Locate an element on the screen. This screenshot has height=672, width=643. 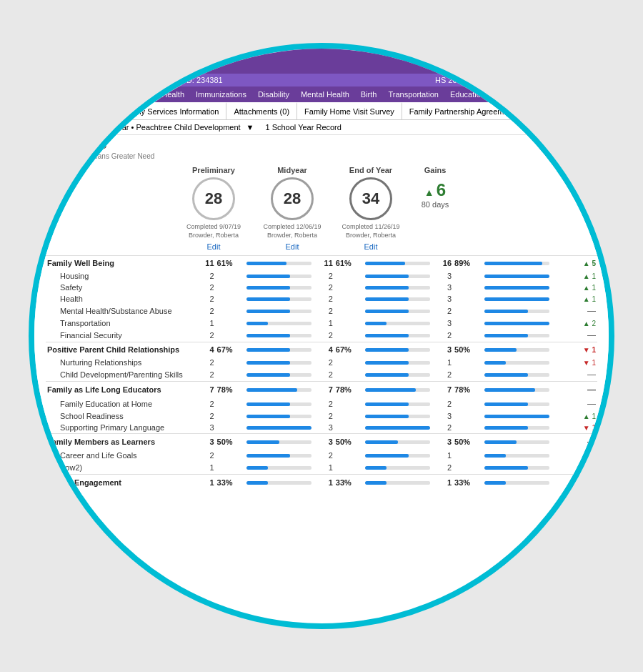
sub-row: Housing 2 2 3 ▲ 1 is located at coordinates (322, 276).